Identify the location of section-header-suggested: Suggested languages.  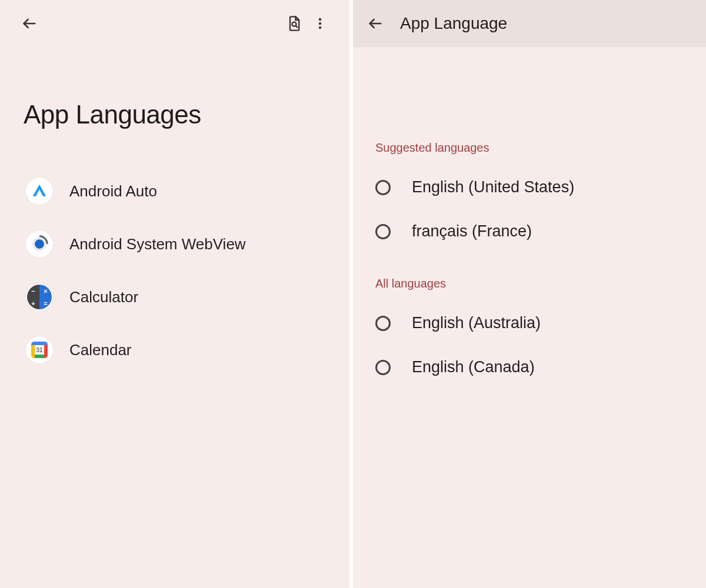
(530, 118).